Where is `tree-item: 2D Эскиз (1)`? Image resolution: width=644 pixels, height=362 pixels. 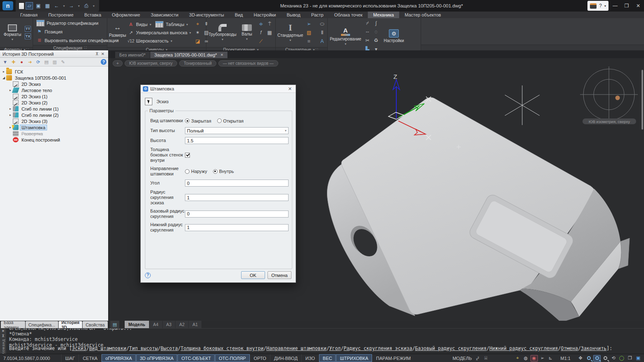 tree-item: 2D Эскиз (1) is located at coordinates (54, 97).